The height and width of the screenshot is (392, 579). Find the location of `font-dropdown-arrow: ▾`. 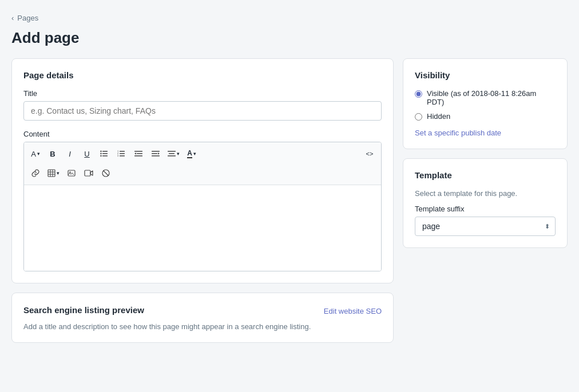

font-dropdown-arrow: ▾ is located at coordinates (39, 154).